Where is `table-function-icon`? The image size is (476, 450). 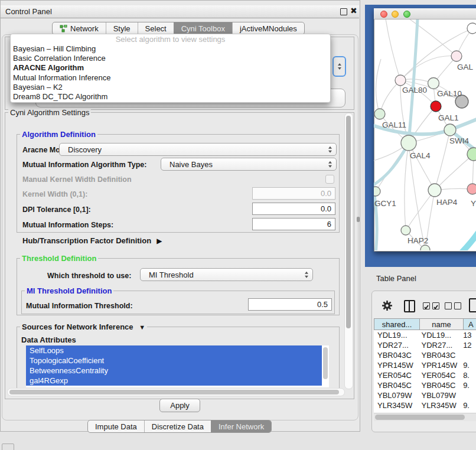
table-function-icon is located at coordinates (472, 305).